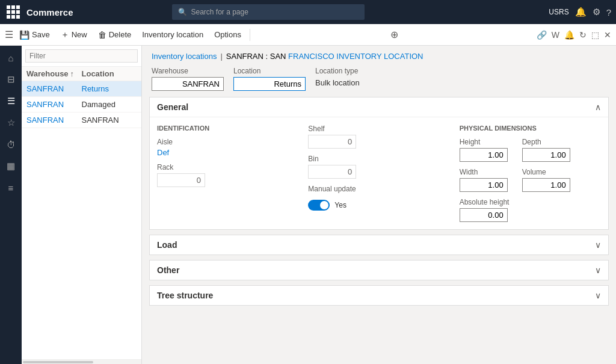 The image size is (616, 364). Describe the element at coordinates (11, 58) in the screenshot. I see `home-icon: ⌂` at that location.